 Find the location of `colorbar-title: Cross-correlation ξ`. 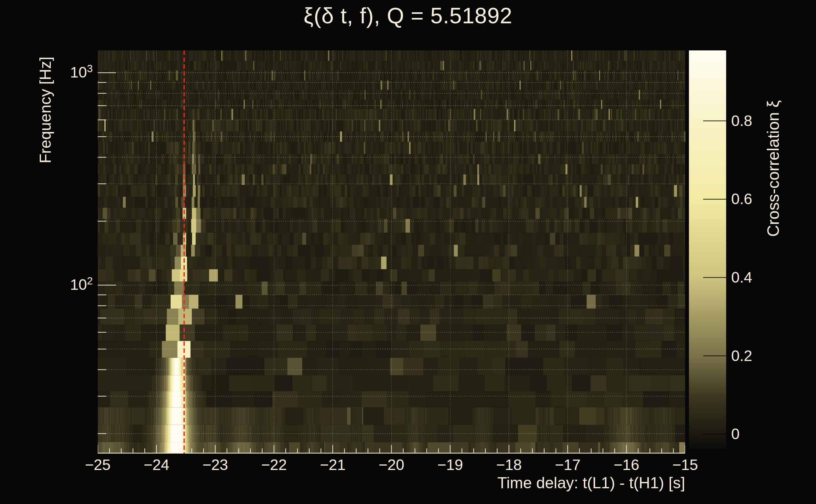

colorbar-title: Cross-correlation ξ is located at coordinates (773, 169).